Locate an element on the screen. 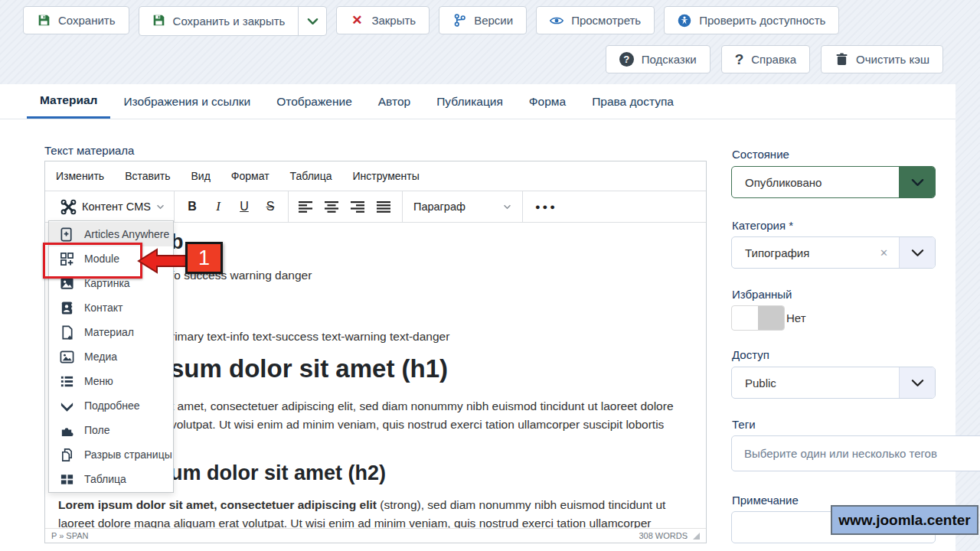 Image resolution: width=980 pixels, height=551 pixels. clear-cache-button: Очистить кэш is located at coordinates (882, 60).